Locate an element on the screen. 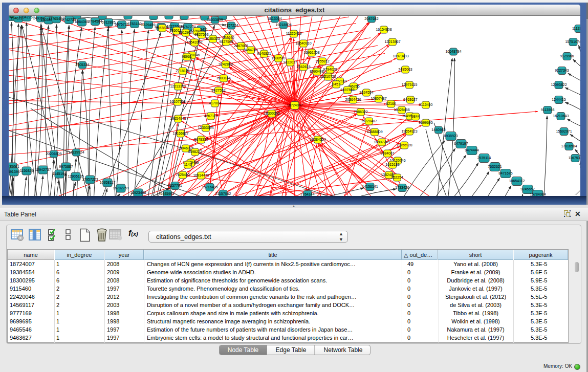  svg-text: 6912885 is located at coordinates (108, 23).